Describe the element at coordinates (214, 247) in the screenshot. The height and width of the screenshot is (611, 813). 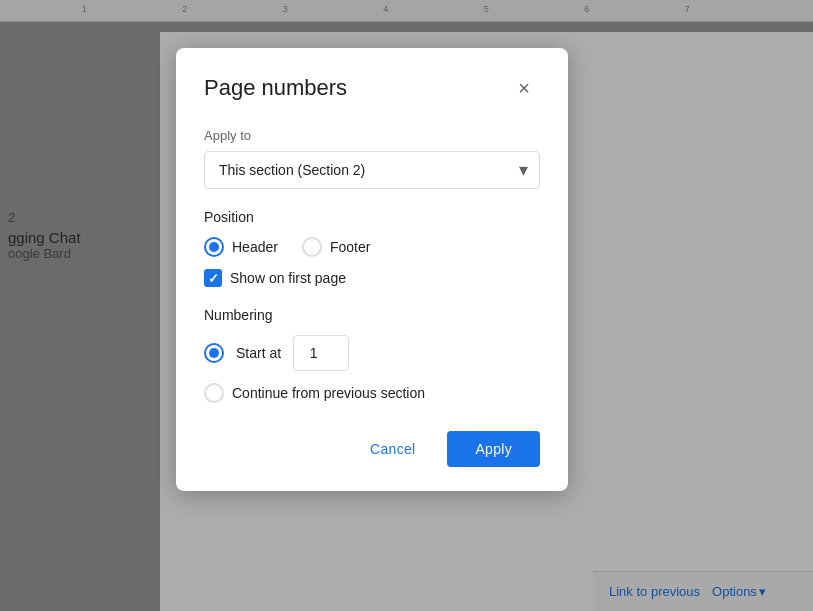
I see `header-radio` at that location.